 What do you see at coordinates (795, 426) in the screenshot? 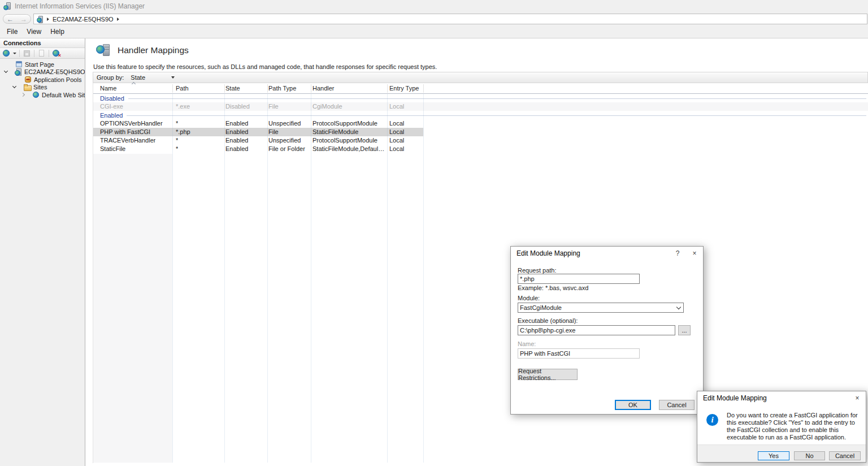
I see `confirm-message: Do you want to create a FastCGI applicat…` at bounding box center [795, 426].